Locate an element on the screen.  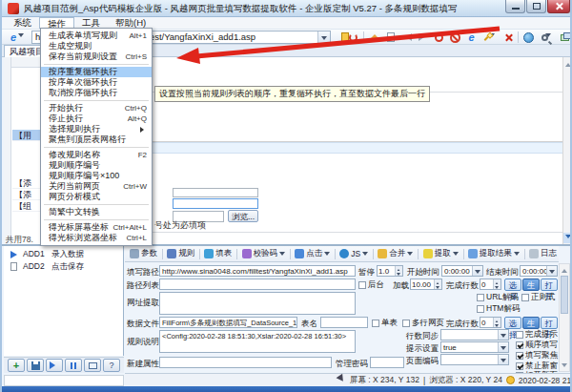
table-name-input is located at coordinates (344, 322).